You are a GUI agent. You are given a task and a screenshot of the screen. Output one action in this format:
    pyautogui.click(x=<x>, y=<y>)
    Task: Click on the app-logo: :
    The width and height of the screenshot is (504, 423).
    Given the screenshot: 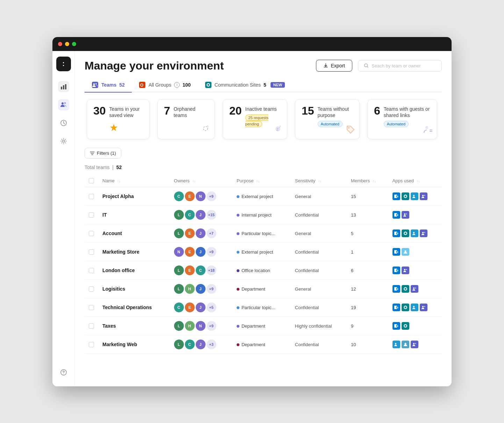 What is the action you would take?
    pyautogui.click(x=64, y=64)
    